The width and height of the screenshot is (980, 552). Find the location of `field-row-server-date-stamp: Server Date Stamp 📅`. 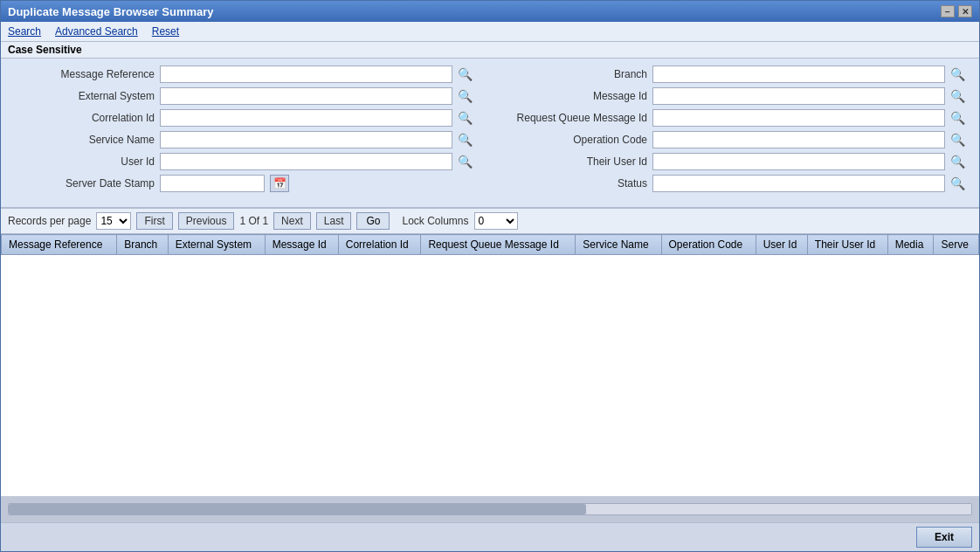

field-row-server-date-stamp: Server Date Stamp 📅 is located at coordinates (244, 183).